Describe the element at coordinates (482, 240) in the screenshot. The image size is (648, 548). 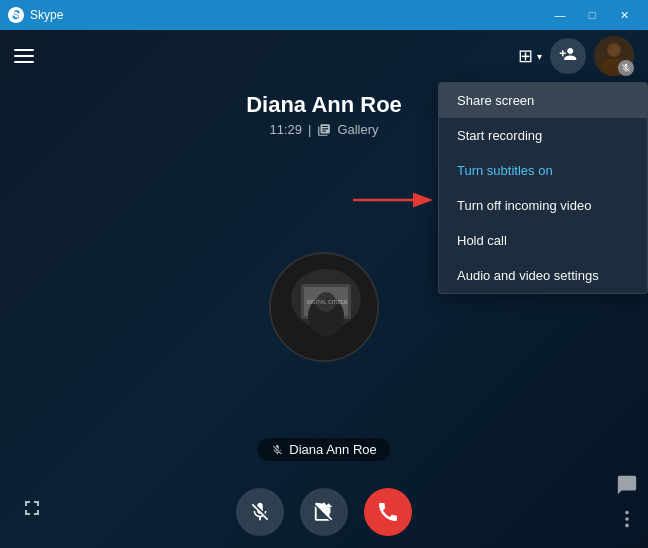
I see `menu-item-hold-call-label: Hold call` at that location.